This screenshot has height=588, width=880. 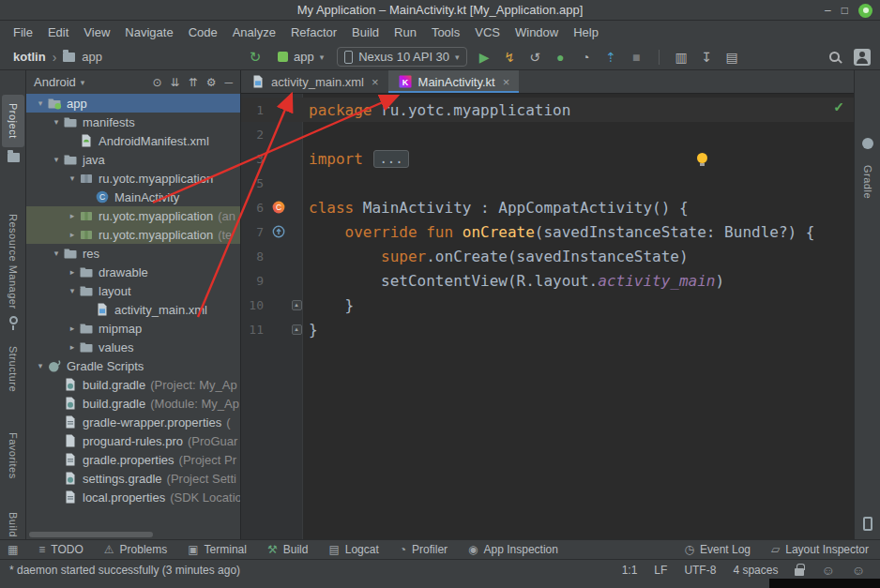 What do you see at coordinates (13, 321) in the screenshot?
I see `pin-icon` at bounding box center [13, 321].